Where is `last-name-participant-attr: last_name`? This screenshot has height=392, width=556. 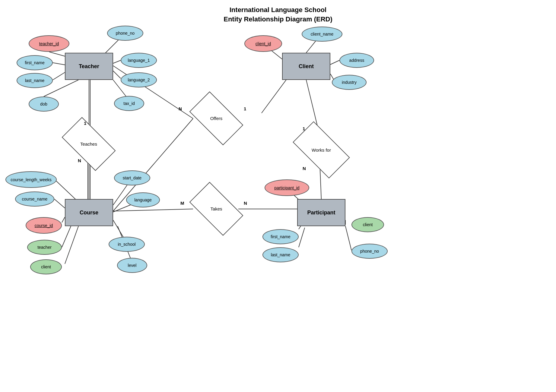 last-name-participant-attr: last_name is located at coordinates (281, 255).